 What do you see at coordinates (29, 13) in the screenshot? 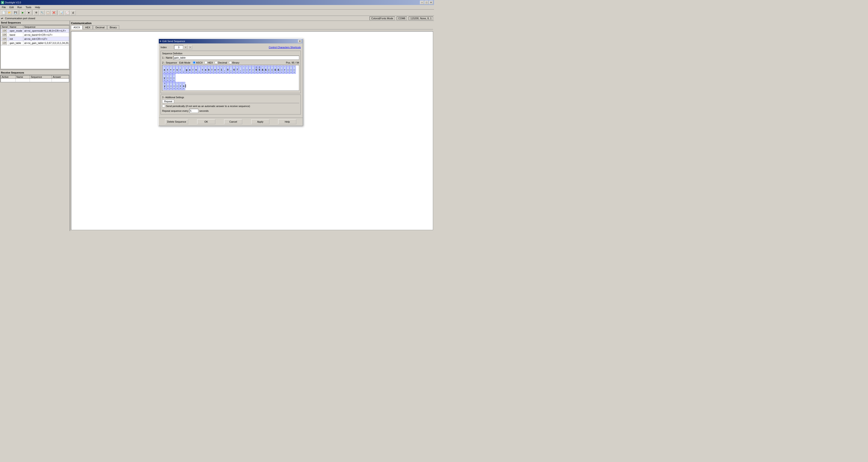
I see `stop-button: ■` at bounding box center [29, 13].